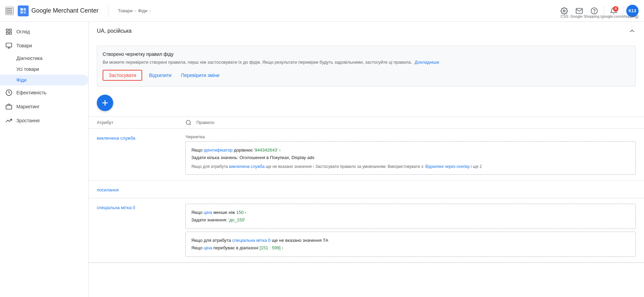 Image resolution: width=644 pixels, height=297 pixels. I want to click on feed-section-header: UA, російська, so click(366, 31).